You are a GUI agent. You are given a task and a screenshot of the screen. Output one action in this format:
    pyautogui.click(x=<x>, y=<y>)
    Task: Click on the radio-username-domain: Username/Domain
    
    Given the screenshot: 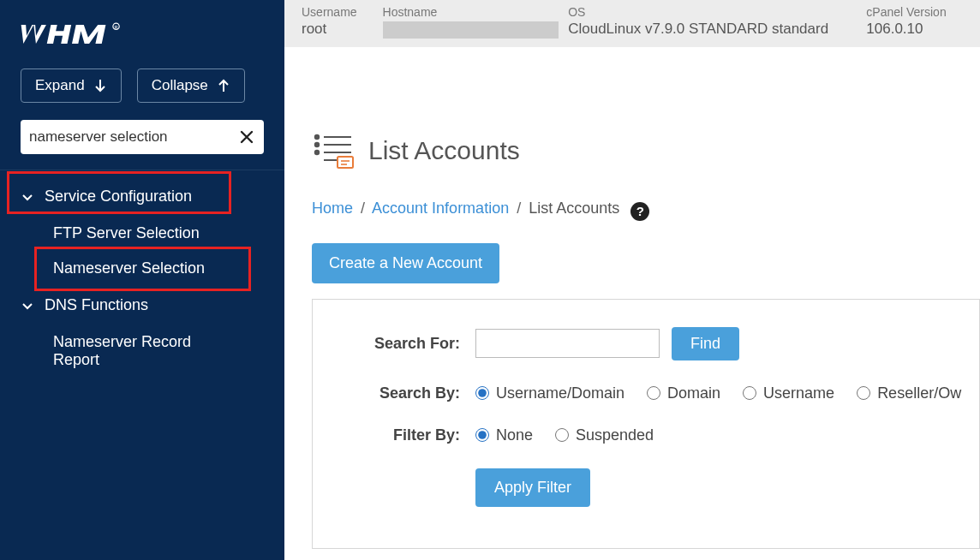 What is the action you would take?
    pyautogui.click(x=550, y=394)
    